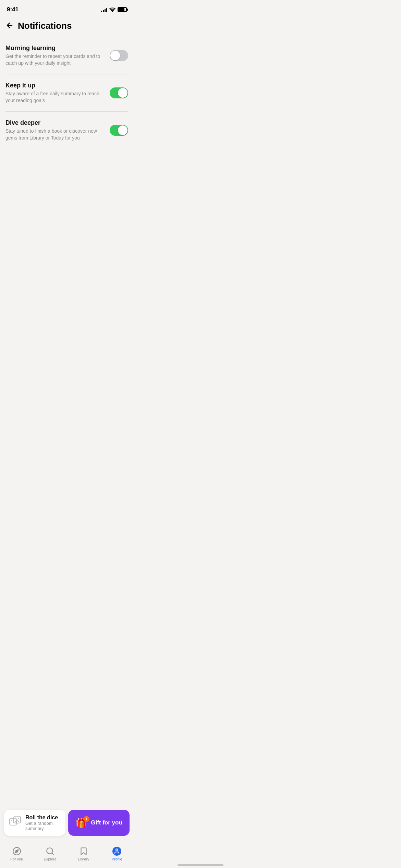  Describe the element at coordinates (45, 26) in the screenshot. I see `page-title: Notifications` at that location.